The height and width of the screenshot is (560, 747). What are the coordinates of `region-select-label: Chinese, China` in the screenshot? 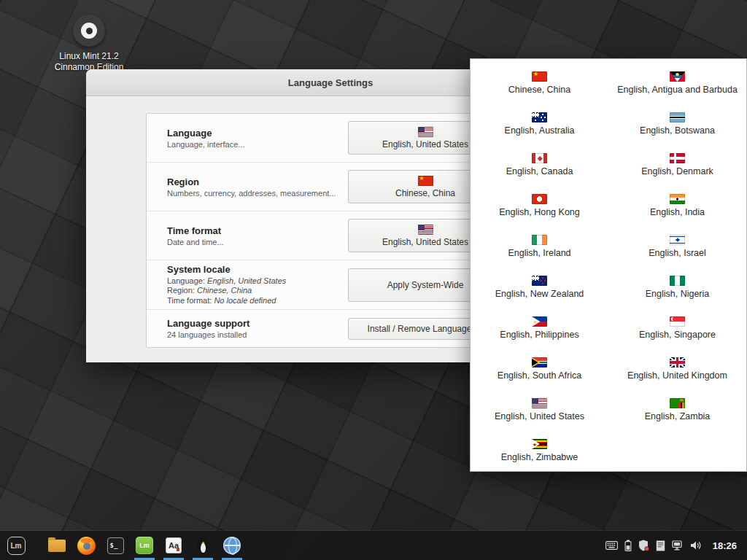 It's located at (425, 193).